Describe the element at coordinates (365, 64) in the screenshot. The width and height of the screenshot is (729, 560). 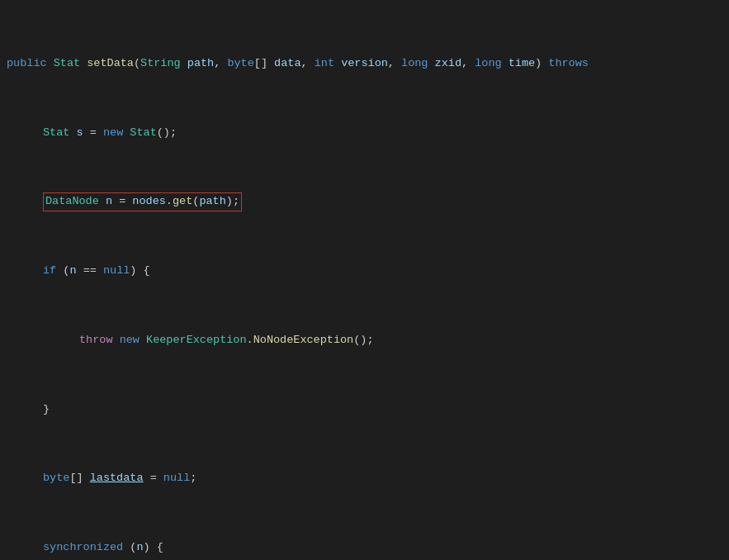
I see `line-1: public Stat setData(String path, byte[] …` at that location.